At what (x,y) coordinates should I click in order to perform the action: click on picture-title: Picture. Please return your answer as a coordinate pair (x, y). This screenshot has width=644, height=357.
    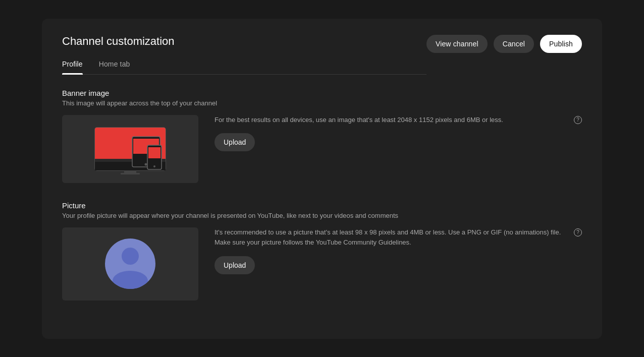
    Looking at the image, I should click on (322, 206).